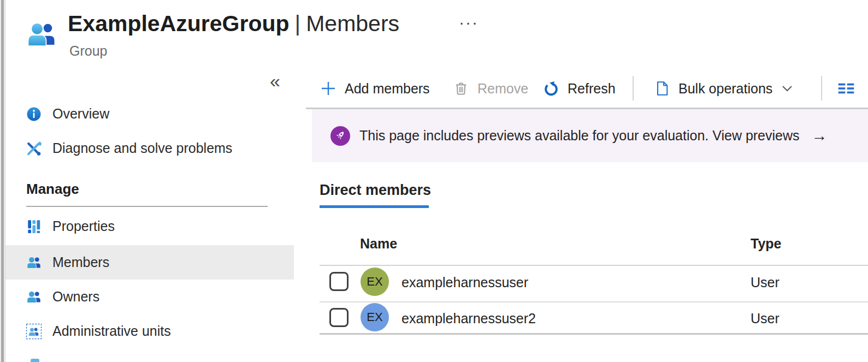 The width and height of the screenshot is (868, 362). Describe the element at coordinates (469, 319) in the screenshot. I see `member-name: exampleharnessuser2` at that location.